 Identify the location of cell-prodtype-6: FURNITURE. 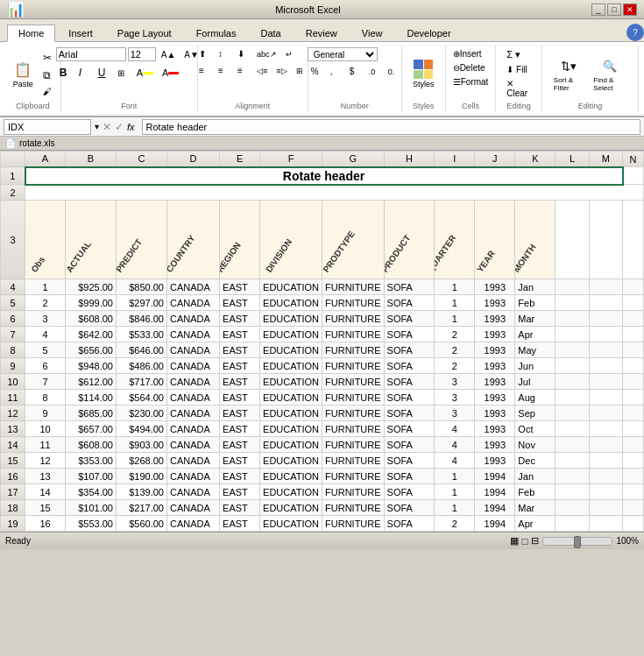
(354, 319).